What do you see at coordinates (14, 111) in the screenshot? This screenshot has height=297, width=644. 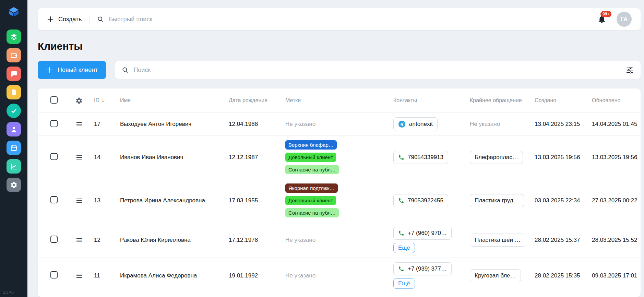 I see `check-icon` at bounding box center [14, 111].